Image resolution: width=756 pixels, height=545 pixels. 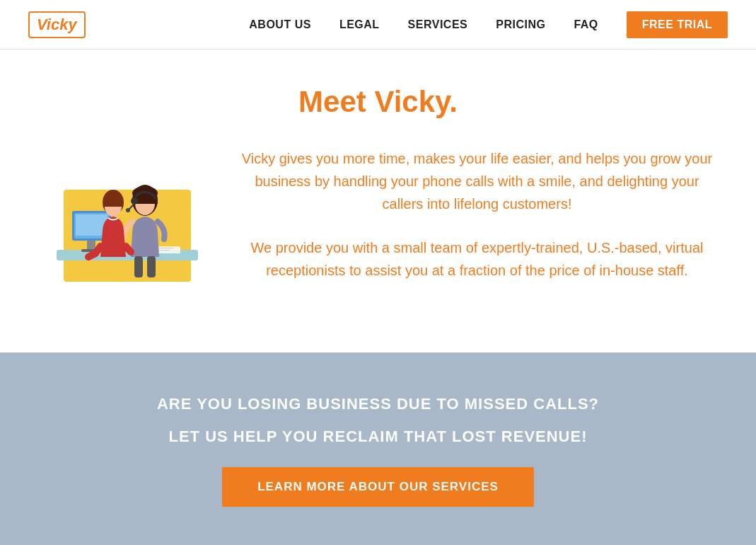 I want to click on paragraph-2: We provide you with a small team of expe…, so click(x=477, y=259).